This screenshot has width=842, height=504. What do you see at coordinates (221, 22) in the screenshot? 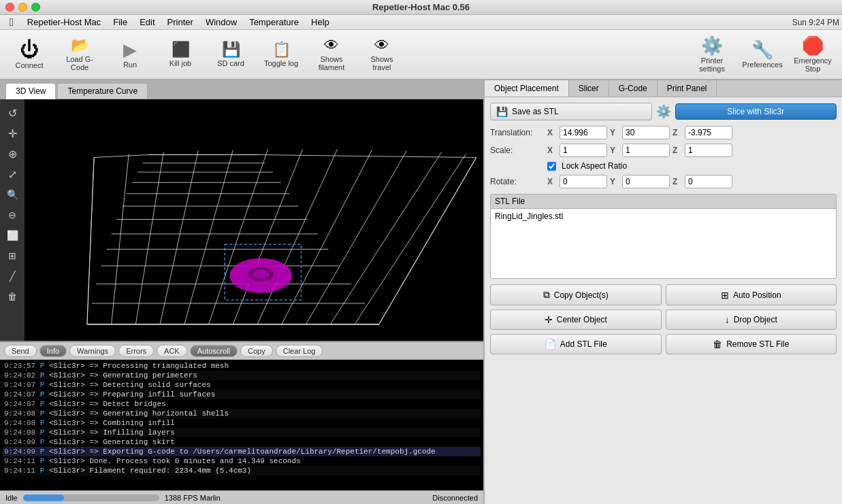
I see `menu-window: Window` at bounding box center [221, 22].